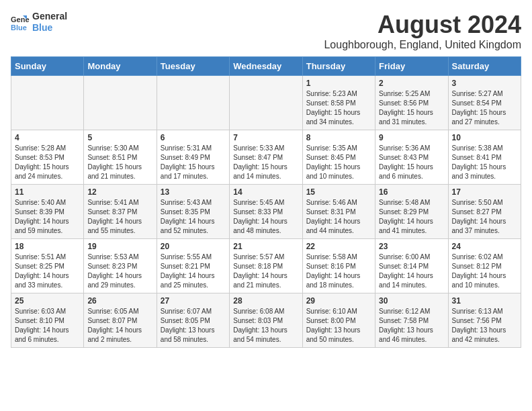  What do you see at coordinates (411, 217) in the screenshot?
I see `day-info: Sunrise: 5:48 AM Sunset: 8:29 PM Dayligh…` at bounding box center [411, 217].